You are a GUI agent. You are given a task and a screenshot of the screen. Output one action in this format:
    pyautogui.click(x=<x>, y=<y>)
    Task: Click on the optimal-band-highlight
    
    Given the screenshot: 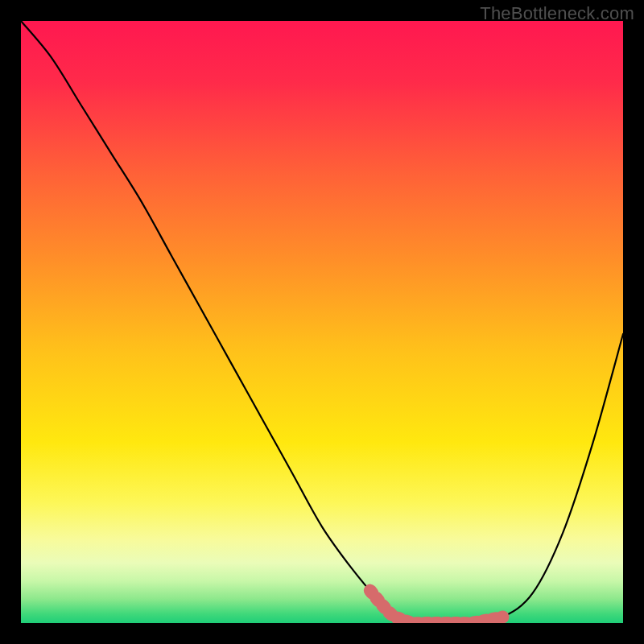 What is the action you would take?
    pyautogui.click(x=436, y=607)
    